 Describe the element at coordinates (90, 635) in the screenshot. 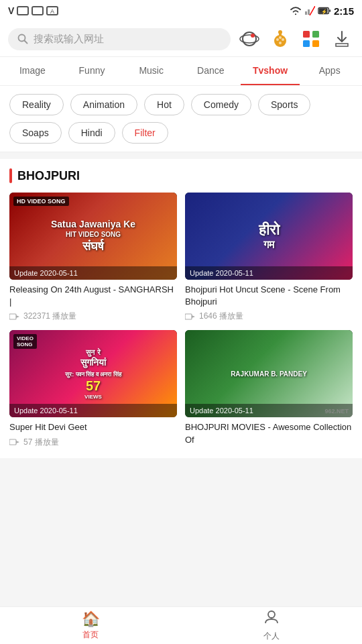

I see `bottom-nav-home-label: 首页` at that location.